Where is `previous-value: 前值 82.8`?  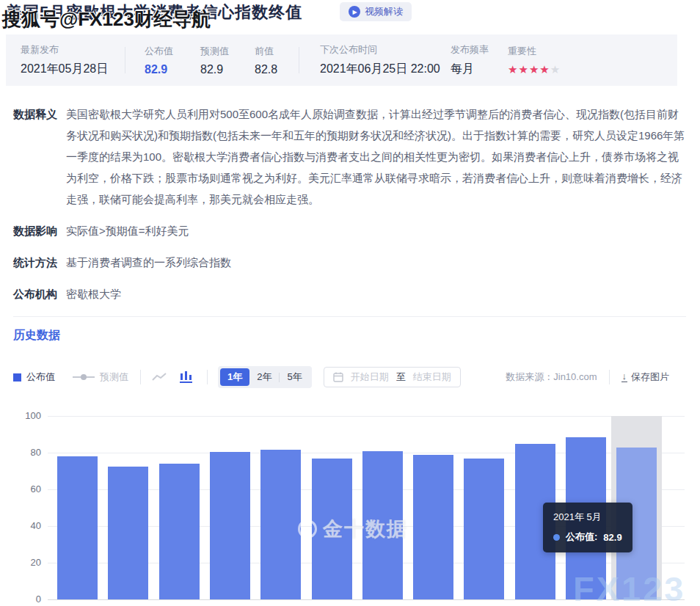
previous-value: 前值 82.8 is located at coordinates (270, 60).